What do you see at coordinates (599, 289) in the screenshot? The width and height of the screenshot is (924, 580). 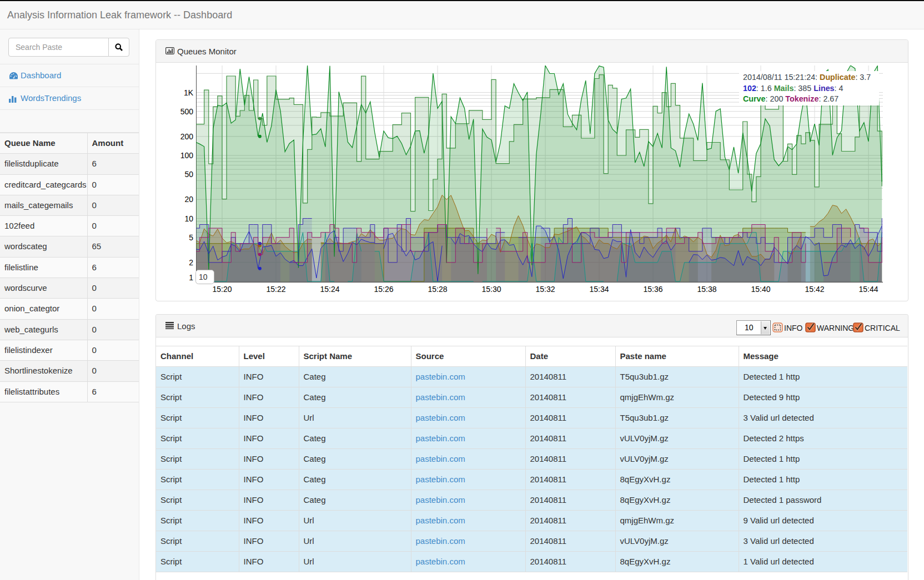 I see `svg-text: 15:34` at bounding box center [599, 289].